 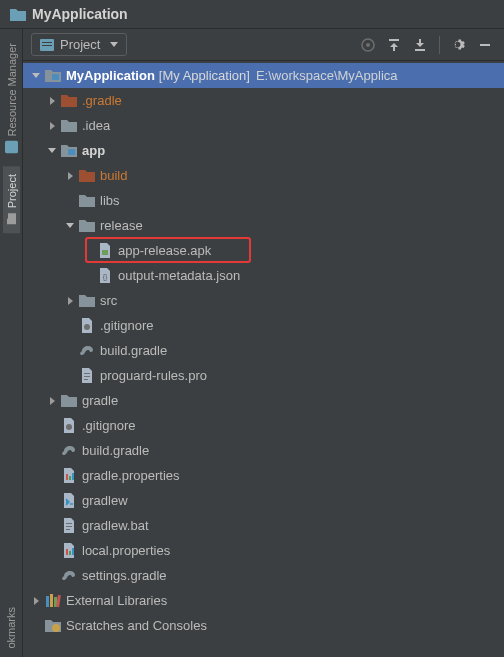 What do you see at coordinates (264, 476) in the screenshot?
I see `tree-item-gradle-properties: gradle.properties` at bounding box center [264, 476].